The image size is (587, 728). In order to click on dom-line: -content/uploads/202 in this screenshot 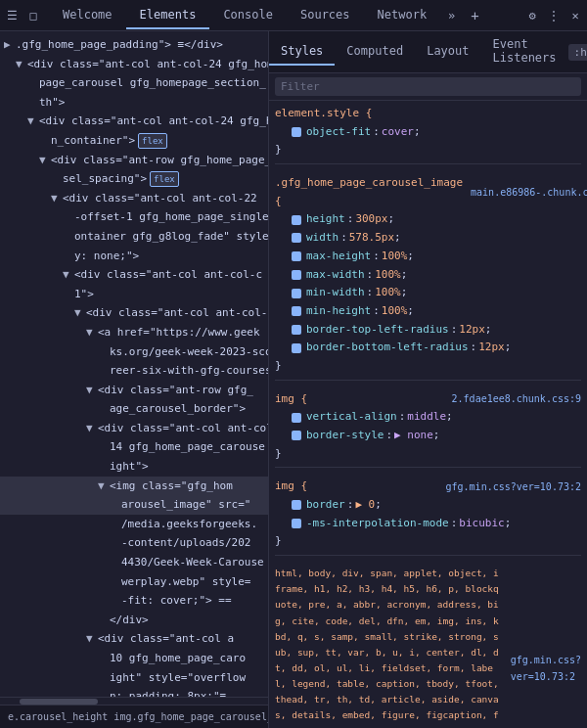, I will do `click(134, 543)`.